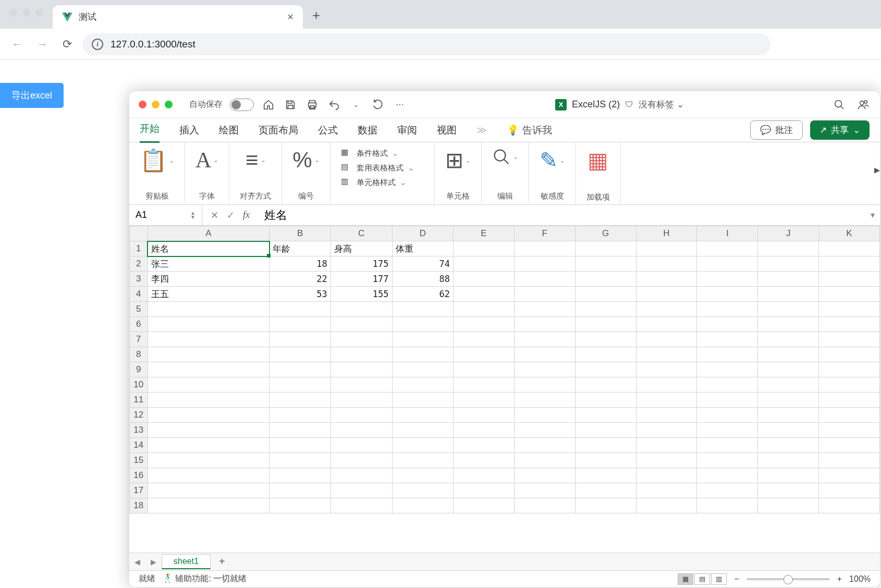  Describe the element at coordinates (377, 153) in the screenshot. I see `conditional-format-button: ▦条件格式 ⌄` at that location.